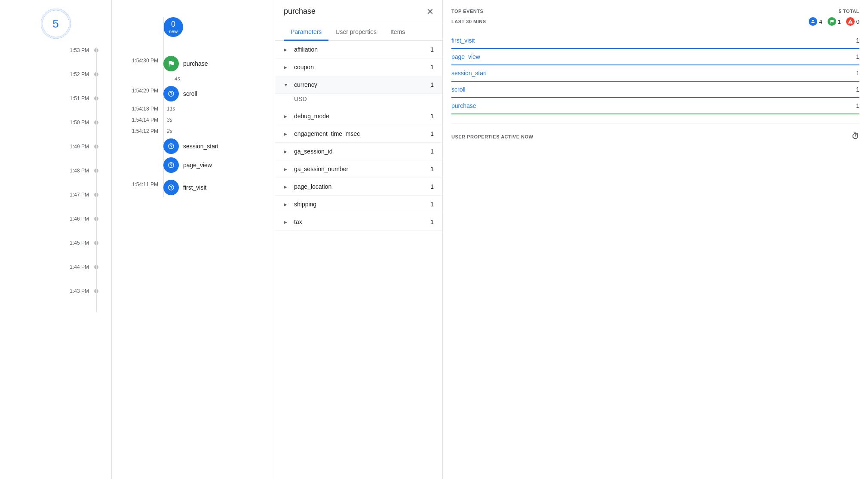 The image size is (868, 479). What do you see at coordinates (359, 101) in the screenshot?
I see `param-currency-value: USD` at bounding box center [359, 101].